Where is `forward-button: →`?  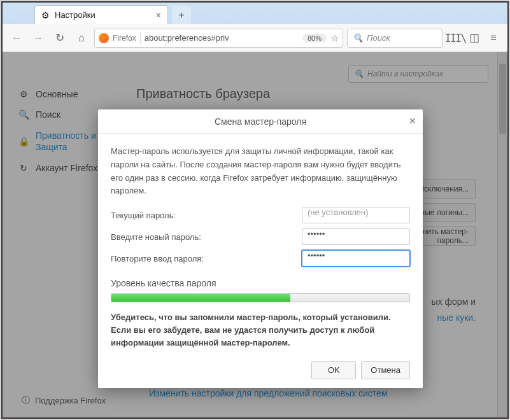 forward-button: → is located at coordinates (38, 38).